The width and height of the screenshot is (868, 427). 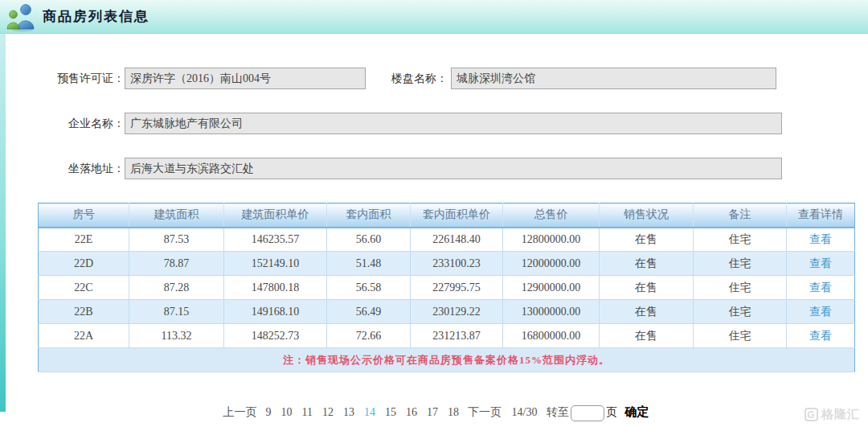 What do you see at coordinates (177, 312) in the screenshot?
I see `table-cell: 87.15` at bounding box center [177, 312].